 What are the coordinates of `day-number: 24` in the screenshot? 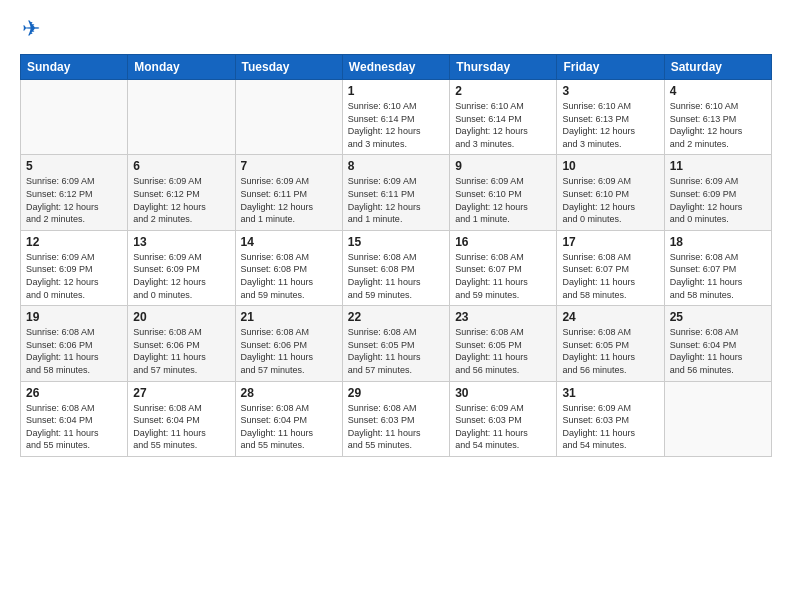 It's located at (610, 317).